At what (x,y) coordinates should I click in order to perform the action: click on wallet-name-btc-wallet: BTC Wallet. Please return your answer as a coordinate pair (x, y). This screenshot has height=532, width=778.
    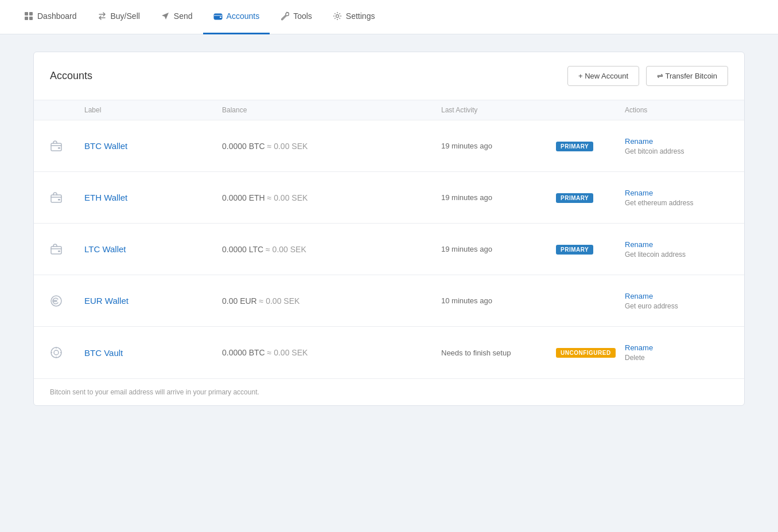
    Looking at the image, I should click on (153, 146).